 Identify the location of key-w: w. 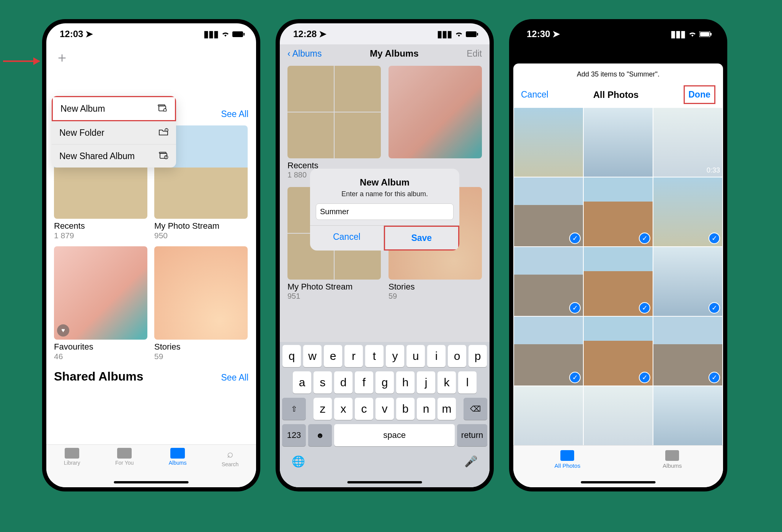
(312, 356).